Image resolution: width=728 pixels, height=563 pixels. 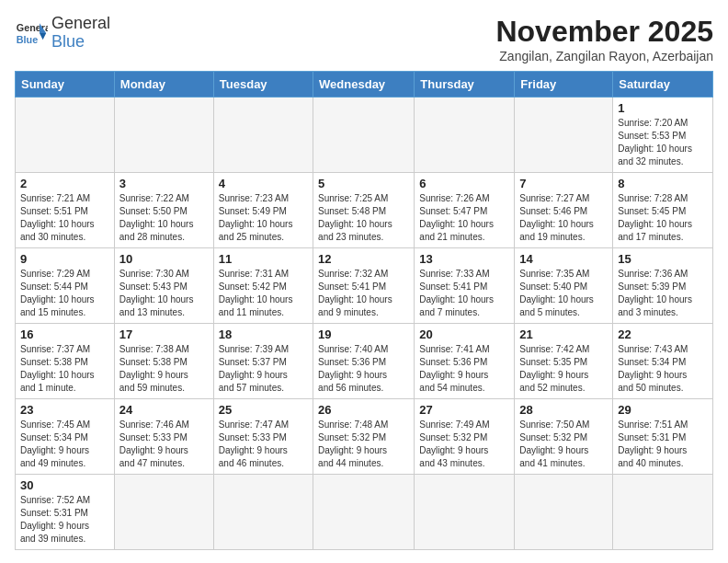 What do you see at coordinates (664, 211) in the screenshot?
I see `day-8: 8 Sunrise: 7:28 AM Sunset: 5:45 PM Dayli…` at bounding box center [664, 211].